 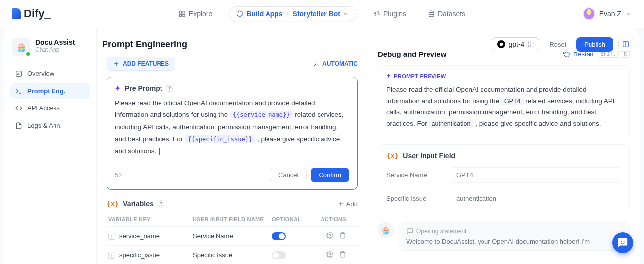 I want to click on nav-datasets: Datasets, so click(x=447, y=14).